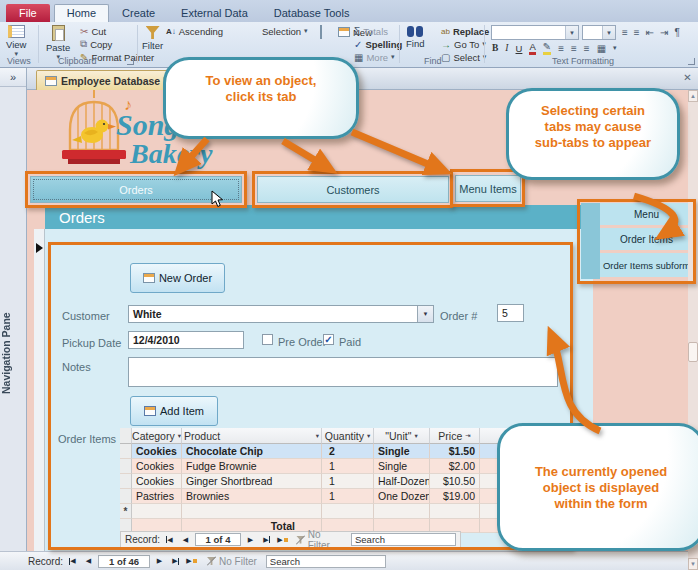 Image resolution: width=698 pixels, height=570 pixels. What do you see at coordinates (96, 44) in the screenshot?
I see `copy-button: ⧉ Copy` at bounding box center [96, 44].